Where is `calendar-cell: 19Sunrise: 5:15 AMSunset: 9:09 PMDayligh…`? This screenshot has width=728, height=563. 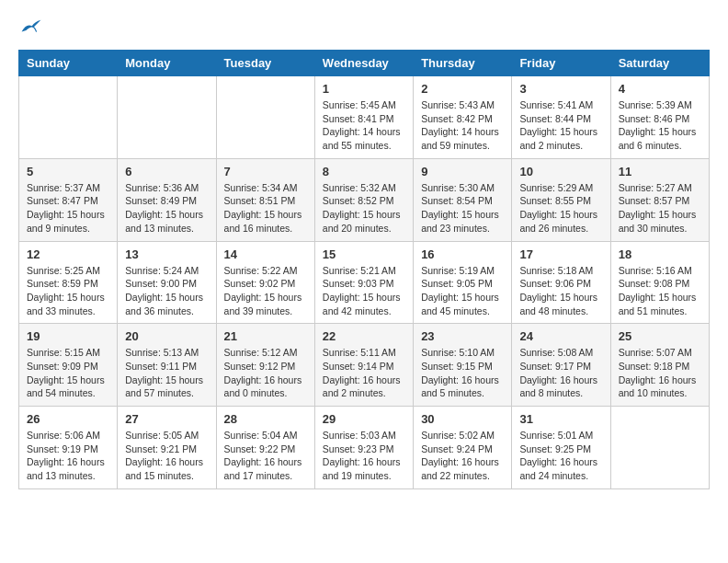
calendar-cell: 19Sunrise: 5:15 AMSunset: 9:09 PMDayligh… is located at coordinates (68, 365).